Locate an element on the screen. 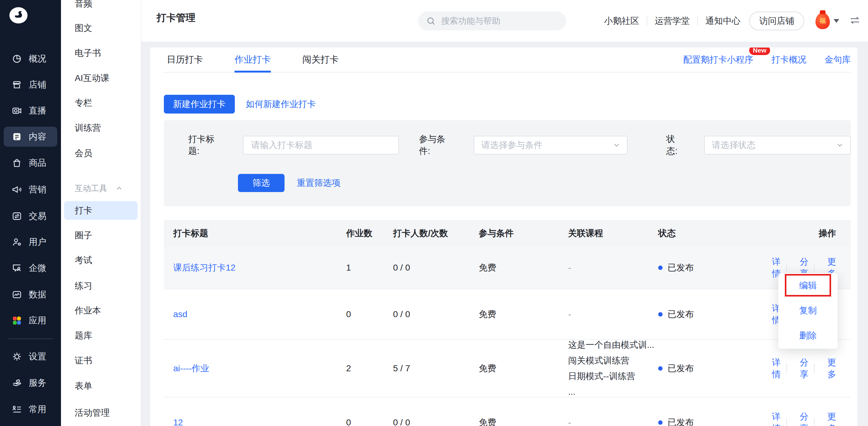  search-input is located at coordinates (497, 21).